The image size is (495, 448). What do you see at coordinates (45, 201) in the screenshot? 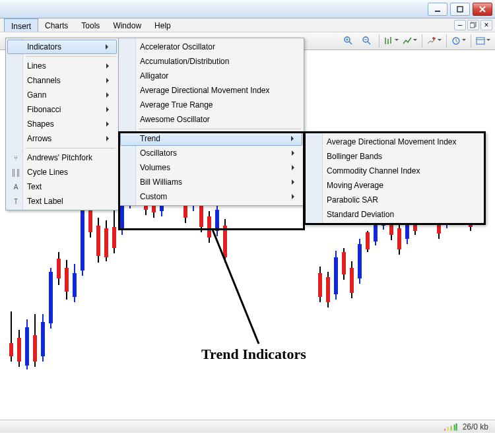
I see `menu-item-label: Text Label` at bounding box center [45, 201].